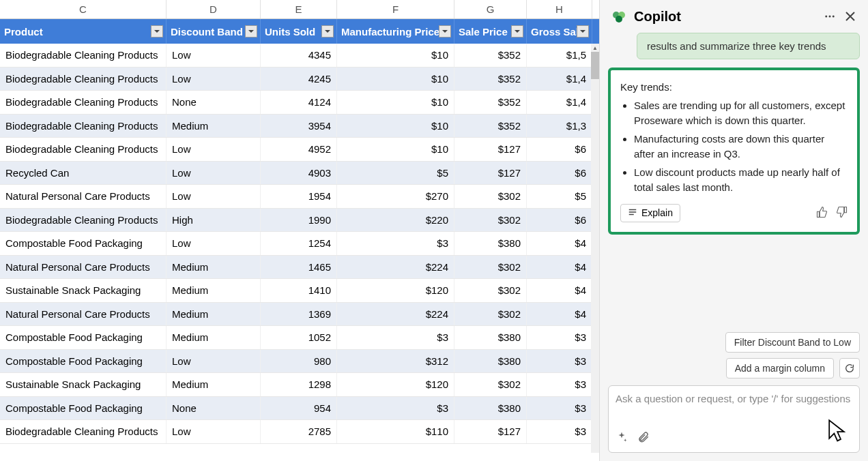  What do you see at coordinates (595, 248) in the screenshot?
I see `vertical-scrollbar: ▲` at bounding box center [595, 248].